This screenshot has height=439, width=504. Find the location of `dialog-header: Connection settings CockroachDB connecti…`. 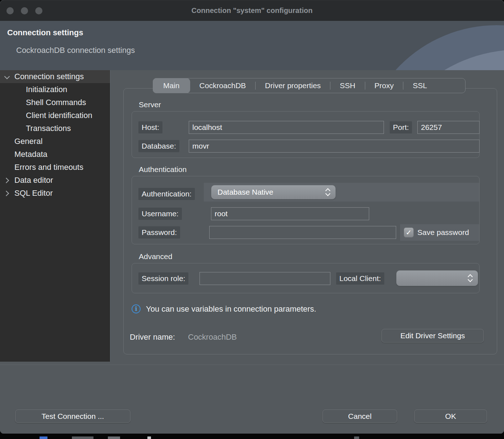

dialog-header: Connection settings CockroachDB connecti… is located at coordinates (252, 45).